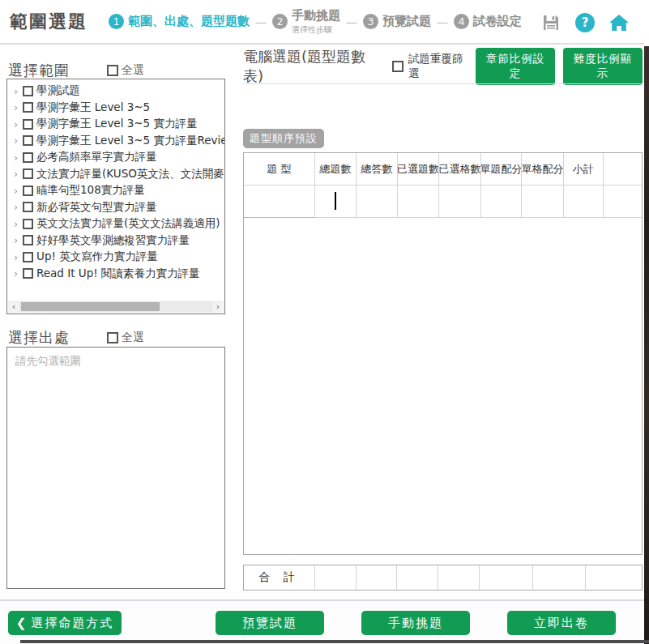 This screenshot has width=649, height=644. What do you see at coordinates (117, 207) in the screenshot?
I see `tree-item: ›新必背英文句型實力評量` at bounding box center [117, 207].